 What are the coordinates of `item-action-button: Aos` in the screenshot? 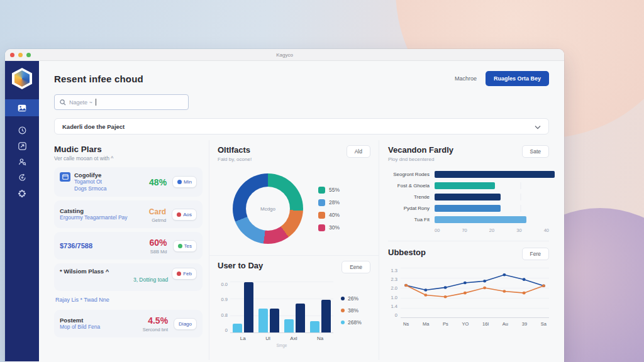 It's located at (184, 215).